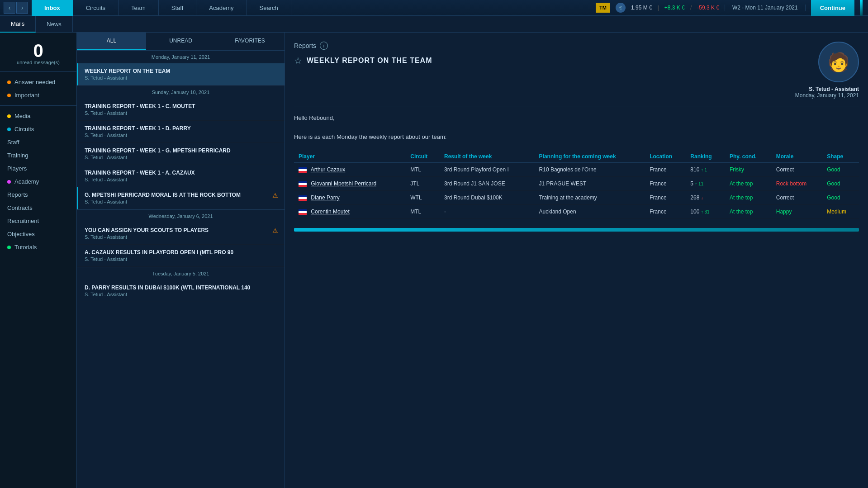  I want to click on sidebar-item-media: Media, so click(38, 116).